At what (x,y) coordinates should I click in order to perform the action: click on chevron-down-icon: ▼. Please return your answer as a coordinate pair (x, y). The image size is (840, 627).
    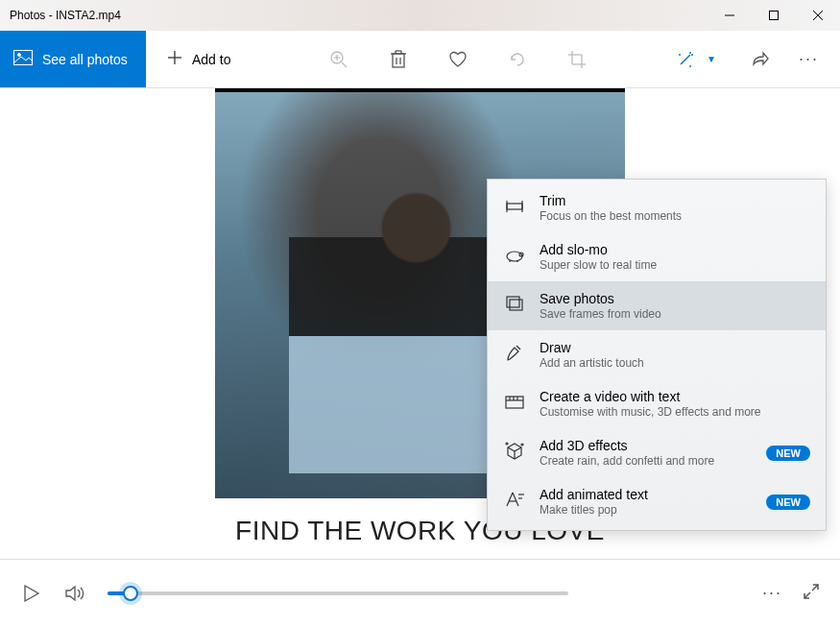
    Looking at the image, I should click on (711, 60).